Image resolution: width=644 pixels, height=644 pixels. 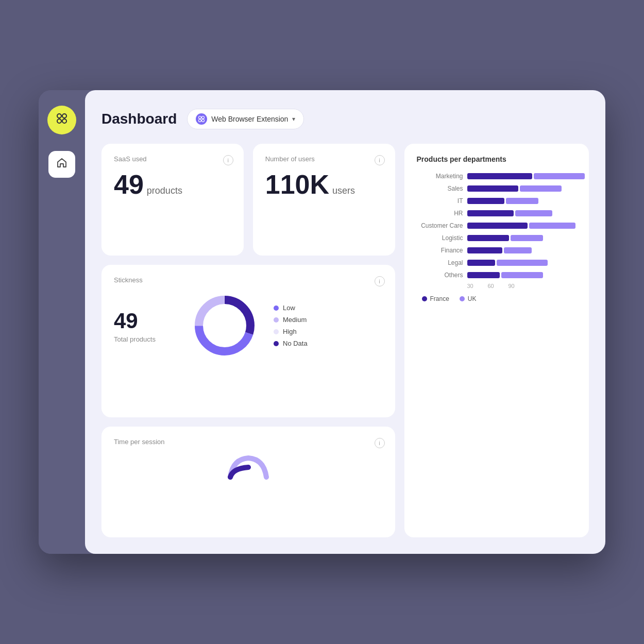 I want to click on logo, so click(x=62, y=120).